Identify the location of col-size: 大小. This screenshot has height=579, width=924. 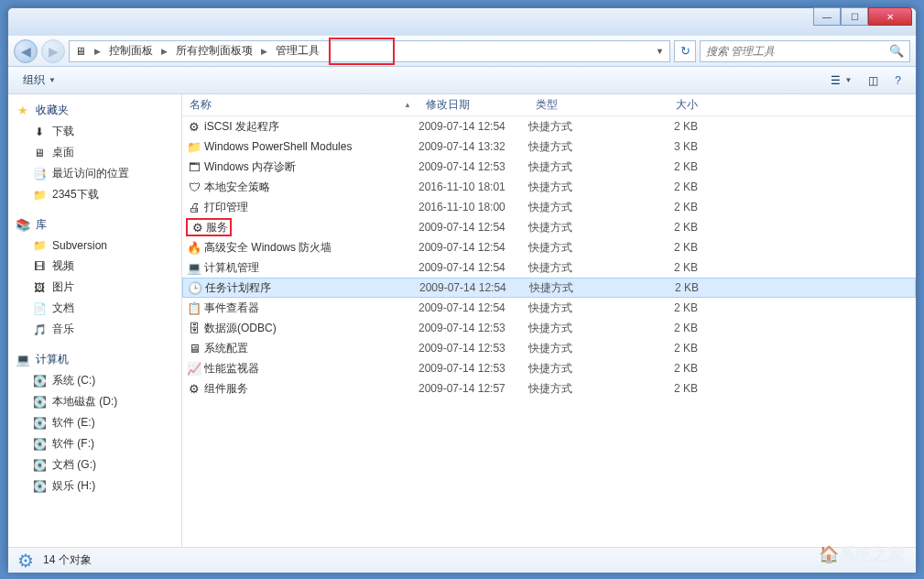
(669, 104).